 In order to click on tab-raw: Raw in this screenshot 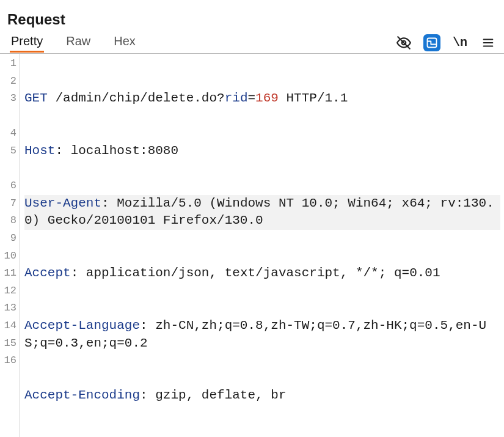, I will do `click(78, 43)`.